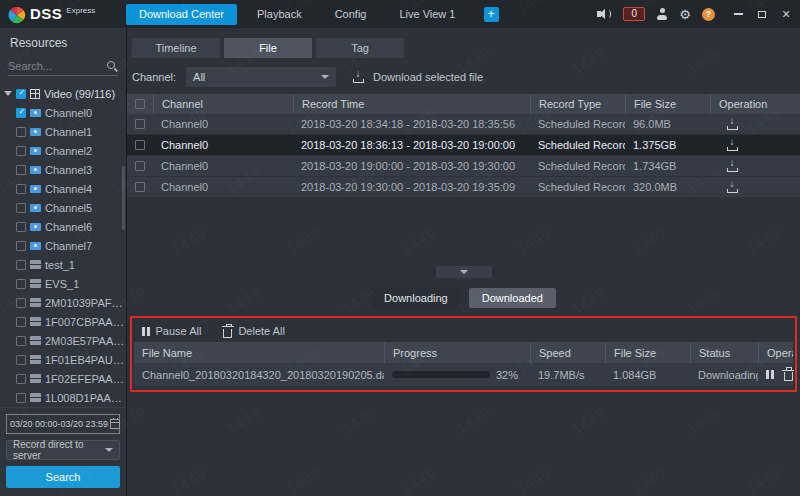 The height and width of the screenshot is (496, 800). What do you see at coordinates (464, 166) in the screenshot?
I see `record-row: Channel0 2018-03-20 19:00:00 - 2018-03-2…` at bounding box center [464, 166].